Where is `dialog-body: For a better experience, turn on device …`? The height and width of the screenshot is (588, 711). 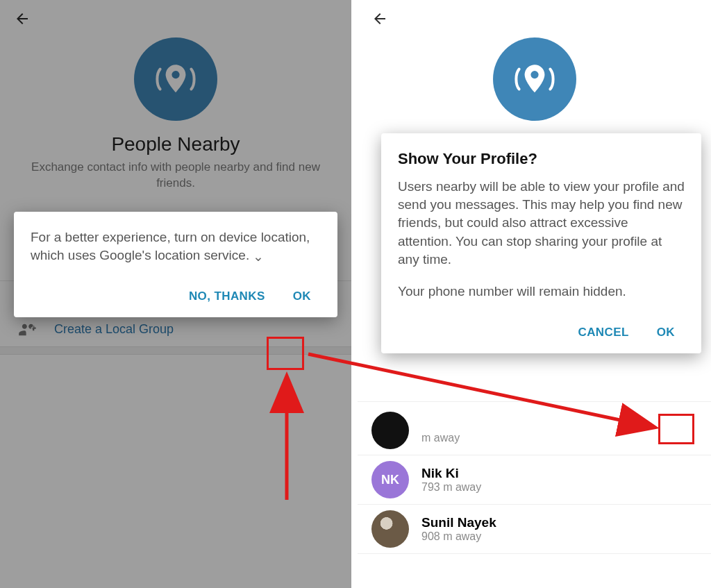
dialog-body: For a better experience, turn on device … is located at coordinates (170, 246).